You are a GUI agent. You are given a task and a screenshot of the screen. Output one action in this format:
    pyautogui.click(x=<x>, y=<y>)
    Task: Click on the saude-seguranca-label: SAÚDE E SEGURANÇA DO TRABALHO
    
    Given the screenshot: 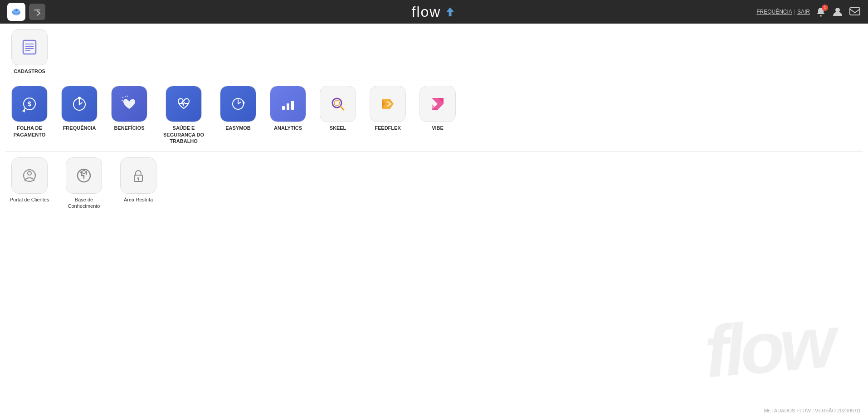 What is the action you would take?
    pyautogui.click(x=184, y=134)
    